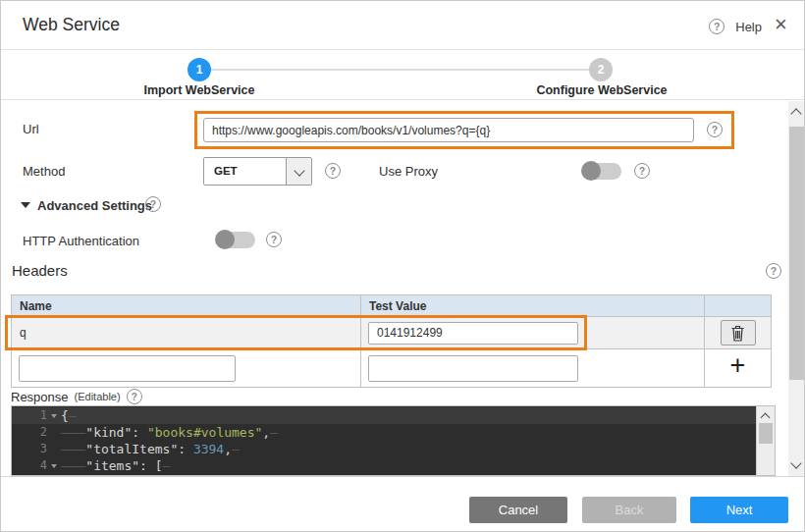 The width and height of the screenshot is (805, 532). I want to click on new-name-input, so click(128, 369).